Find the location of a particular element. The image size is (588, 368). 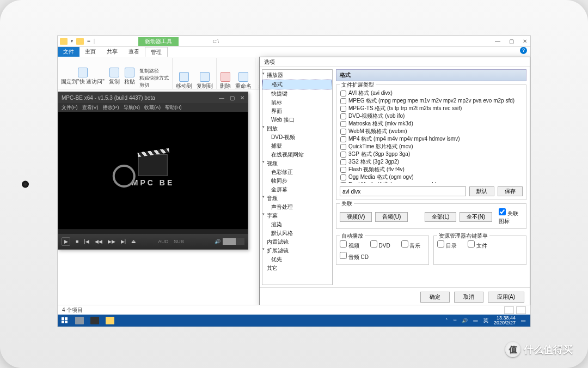

apply-button: 应用(A) is located at coordinates (506, 297).